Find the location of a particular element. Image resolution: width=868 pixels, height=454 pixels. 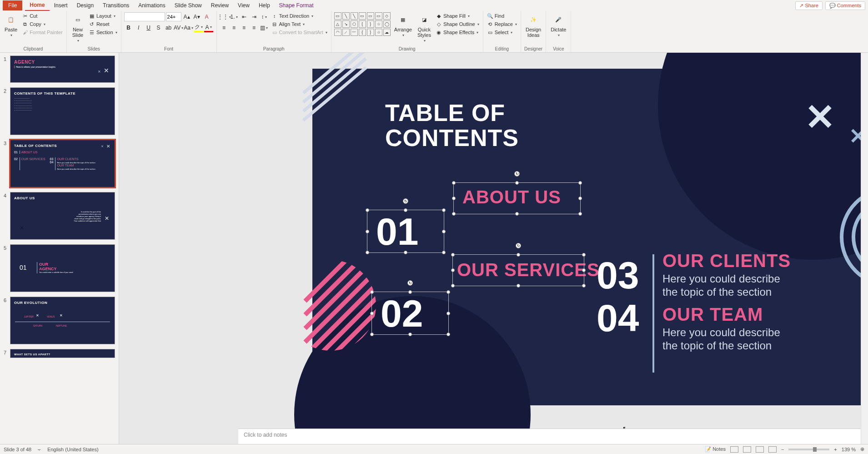

tab-file: File is located at coordinates (13, 5).